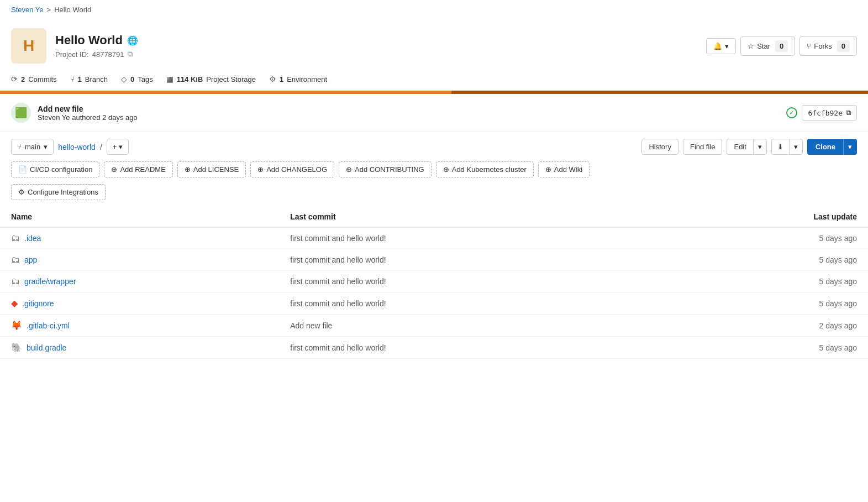 The height and width of the screenshot is (502, 868). Describe the element at coordinates (762, 304) in the screenshot. I see `file-last-update: 5 days ago` at that location.